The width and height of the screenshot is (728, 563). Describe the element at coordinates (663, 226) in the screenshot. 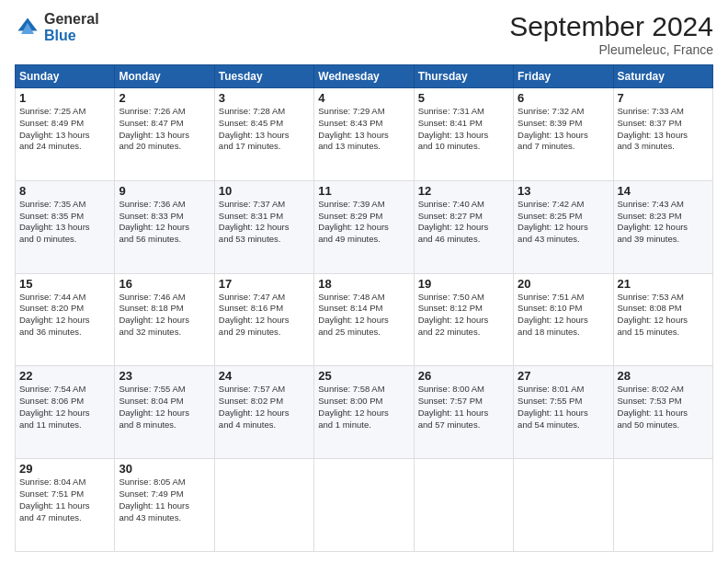

I see `calendar-cell: 14Sunrise: 7:43 AMSunset: 8:23 PMDayligh…` at that location.